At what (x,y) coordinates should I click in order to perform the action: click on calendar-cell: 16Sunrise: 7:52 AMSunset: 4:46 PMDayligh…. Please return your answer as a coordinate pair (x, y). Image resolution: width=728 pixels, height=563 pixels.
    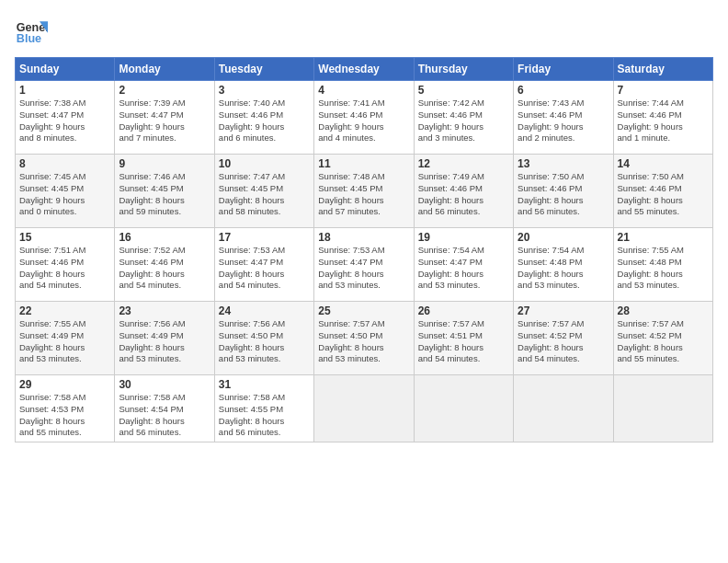
    Looking at the image, I should click on (165, 265).